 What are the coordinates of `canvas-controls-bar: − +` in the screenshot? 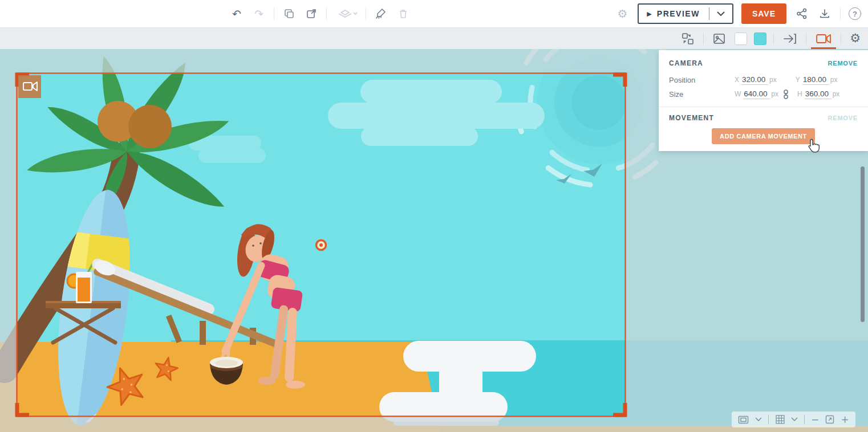 It's located at (794, 419).